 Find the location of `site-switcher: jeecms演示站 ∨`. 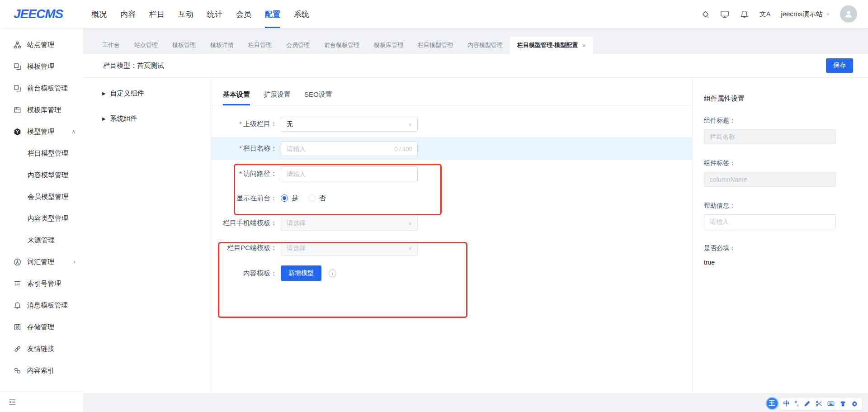

site-switcher: jeecms演示站 ∨ is located at coordinates (805, 14).